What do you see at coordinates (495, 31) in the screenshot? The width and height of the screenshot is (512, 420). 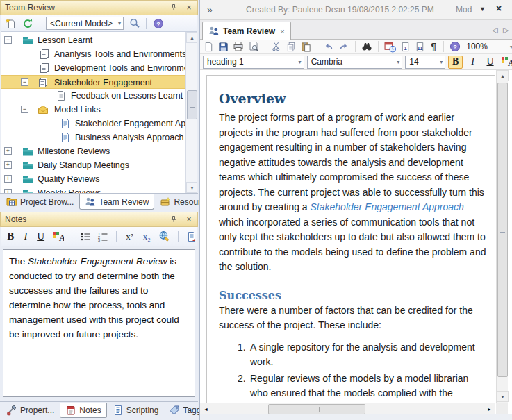 I see `tab-scroll-left-icon: ◁` at bounding box center [495, 31].